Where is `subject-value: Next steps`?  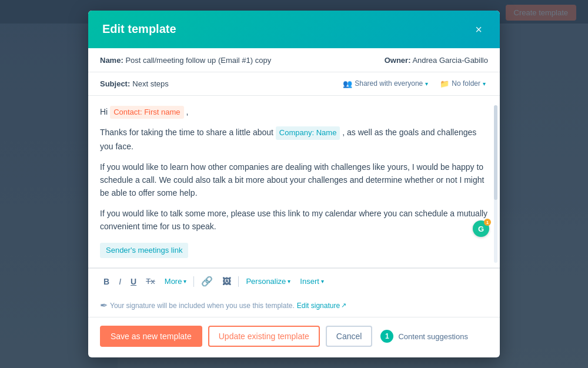
subject-value: Next steps is located at coordinates (151, 83).